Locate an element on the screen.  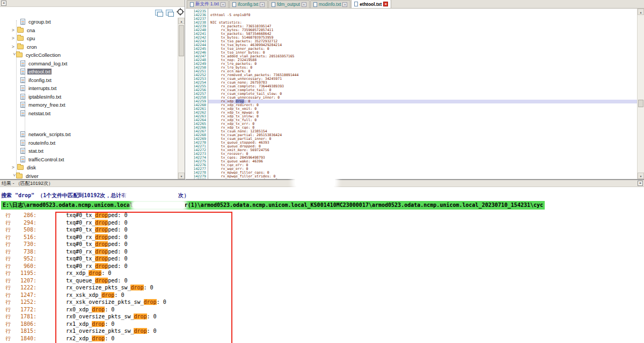
result-row: 行1247:rx_xsk_xdp_drop: 0 is located at coordinates (86, 295).